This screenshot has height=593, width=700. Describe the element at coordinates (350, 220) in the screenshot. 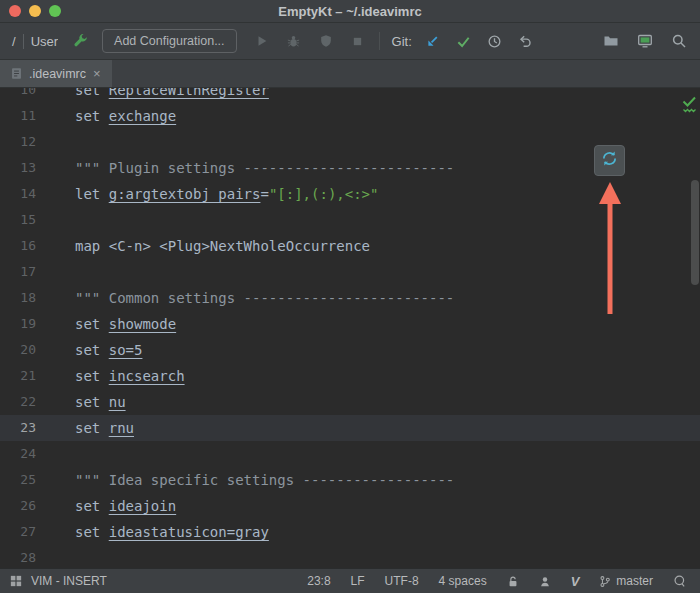

I see `code-line-15: 15` at that location.